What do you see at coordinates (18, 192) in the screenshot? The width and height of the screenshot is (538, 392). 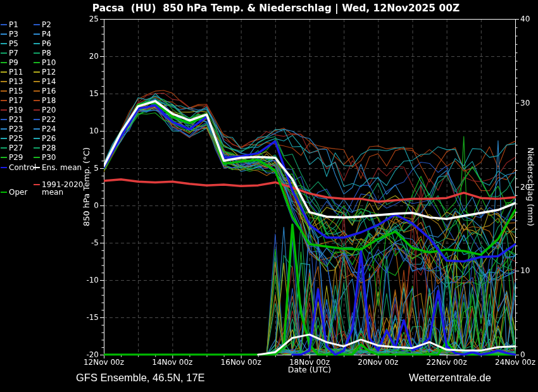 I see `legend-oper: Oper` at bounding box center [18, 192].